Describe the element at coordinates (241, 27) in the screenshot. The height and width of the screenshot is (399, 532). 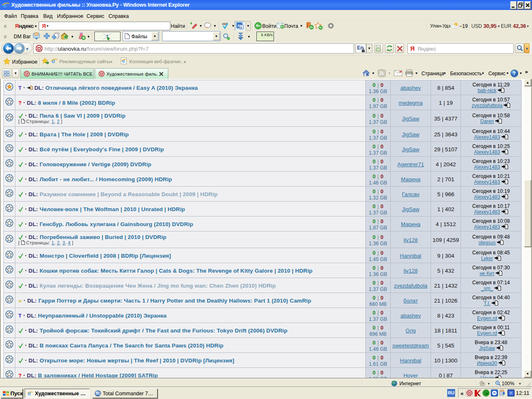
I see `svg-text: б` at that location.